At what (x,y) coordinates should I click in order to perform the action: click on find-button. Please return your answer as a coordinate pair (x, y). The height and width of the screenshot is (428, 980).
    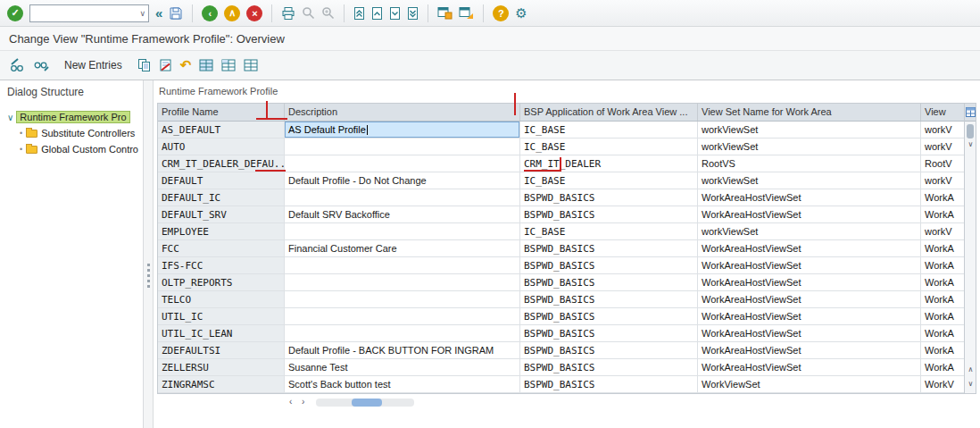
    Looking at the image, I should click on (309, 13).